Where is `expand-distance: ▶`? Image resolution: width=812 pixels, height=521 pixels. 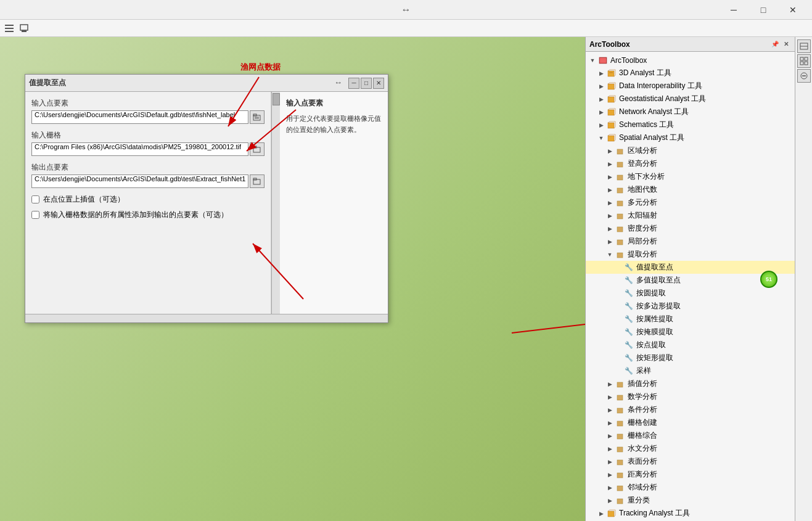
expand-distance: ▶ is located at coordinates (610, 475).